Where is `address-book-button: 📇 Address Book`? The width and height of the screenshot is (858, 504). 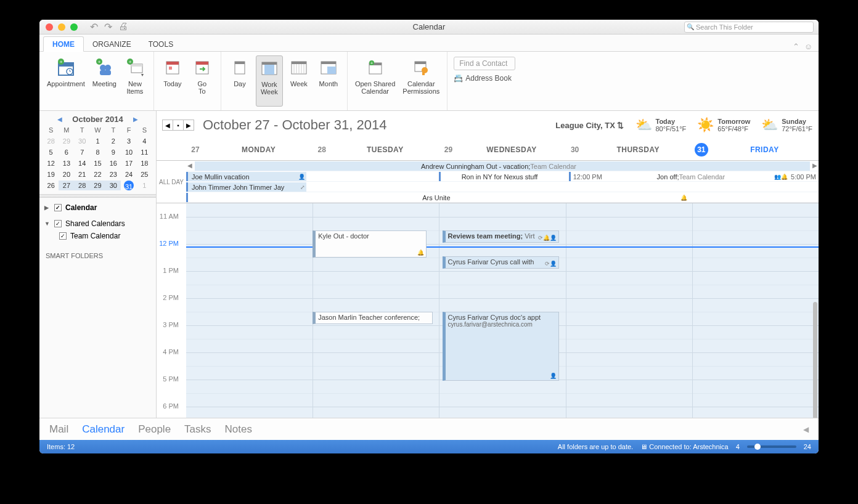 address-book-button: 📇 Address Book is located at coordinates (484, 78).